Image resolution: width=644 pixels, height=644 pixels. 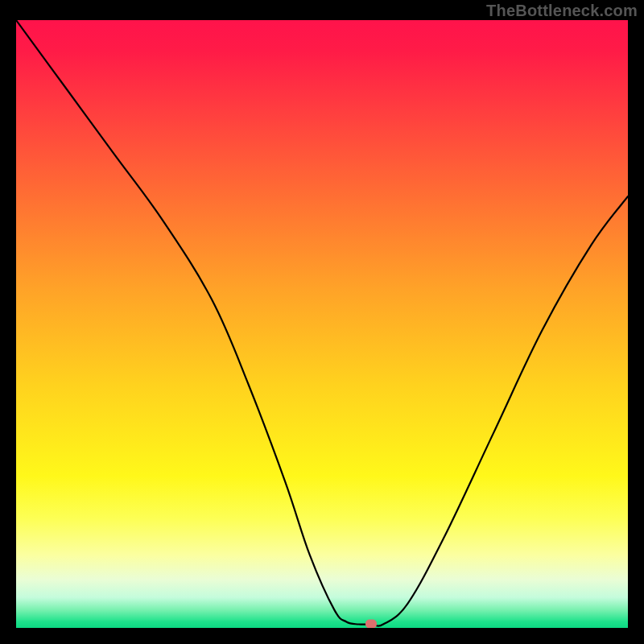 I want to click on optimal-point-marker, so click(x=371, y=624).